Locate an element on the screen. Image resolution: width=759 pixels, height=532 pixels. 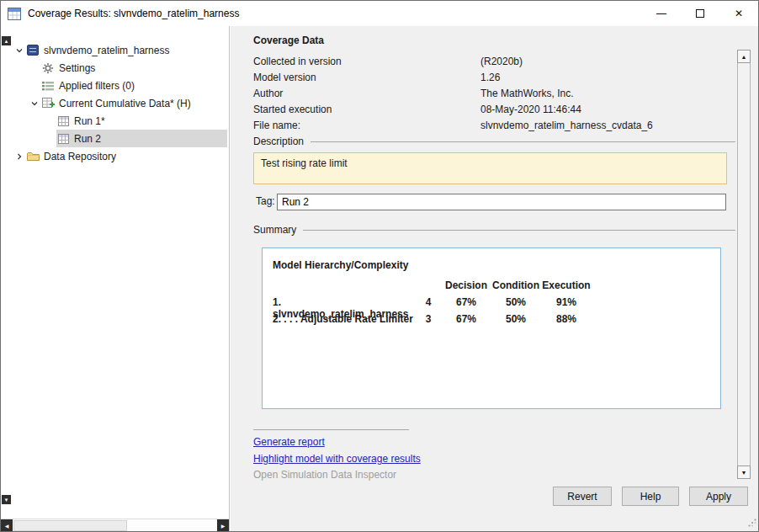
description-section: Description is located at coordinates (495, 141).